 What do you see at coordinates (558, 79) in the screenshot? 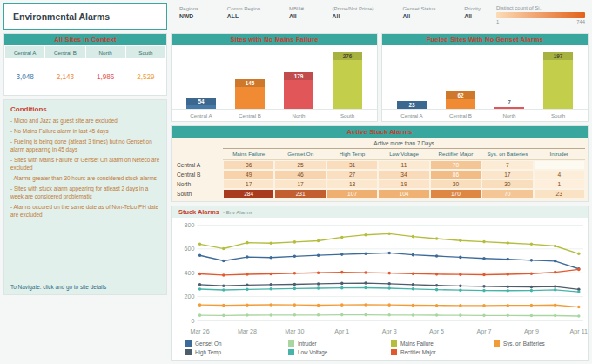
I see `bar-south: 197` at bounding box center [558, 79].